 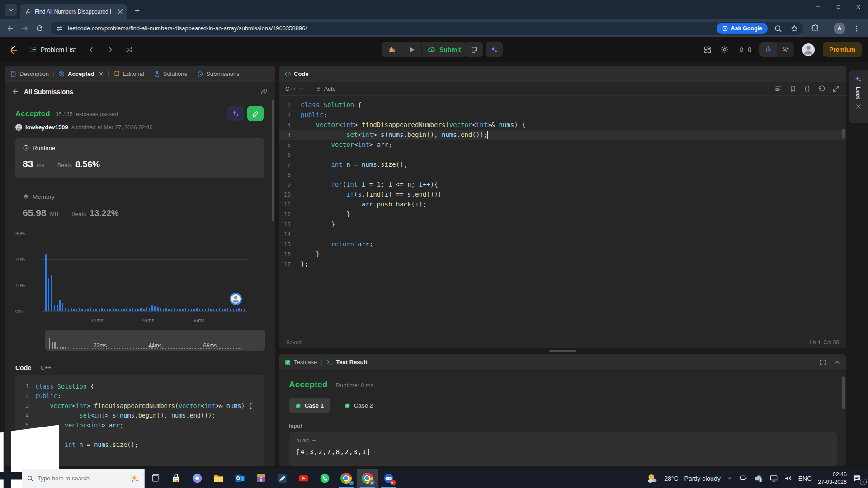 What do you see at coordinates (793, 89) in the screenshot?
I see `bookmark-icon` at bounding box center [793, 89].